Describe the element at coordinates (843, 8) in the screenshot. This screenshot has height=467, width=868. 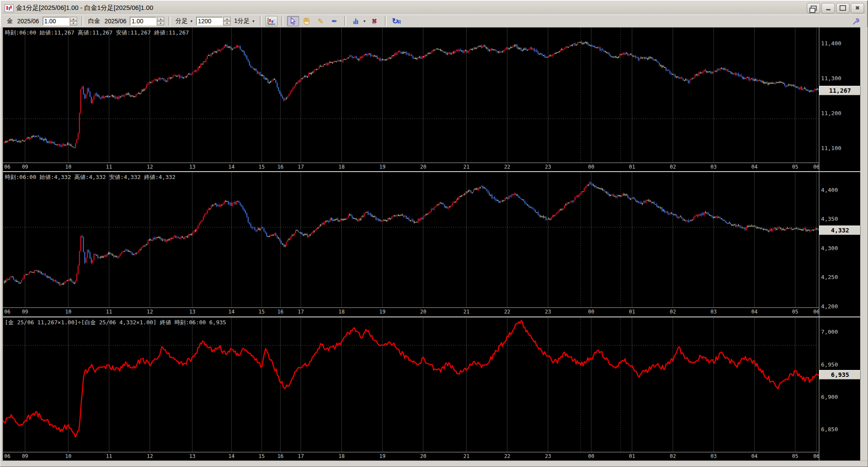
I see `maximize-icon` at that location.